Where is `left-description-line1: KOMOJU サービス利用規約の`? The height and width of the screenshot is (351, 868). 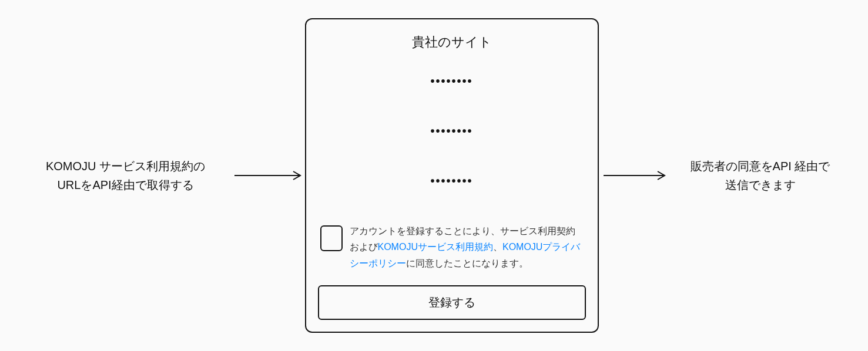 left-description-line1: KOMOJU サービス利用規約の is located at coordinates (126, 166).